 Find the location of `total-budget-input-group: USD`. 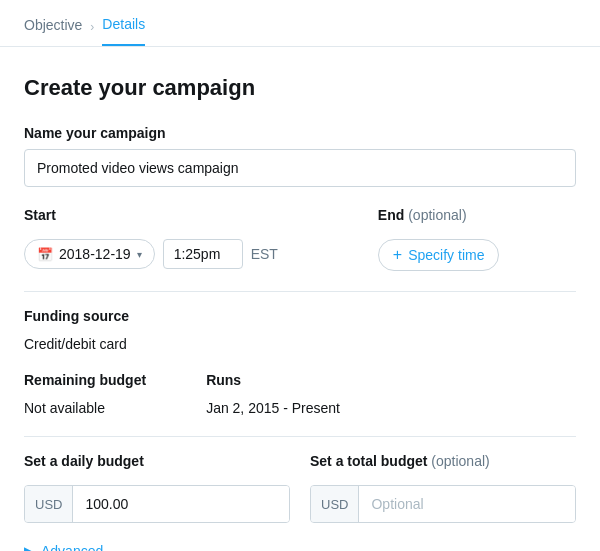

total-budget-input-group: USD is located at coordinates (443, 504).